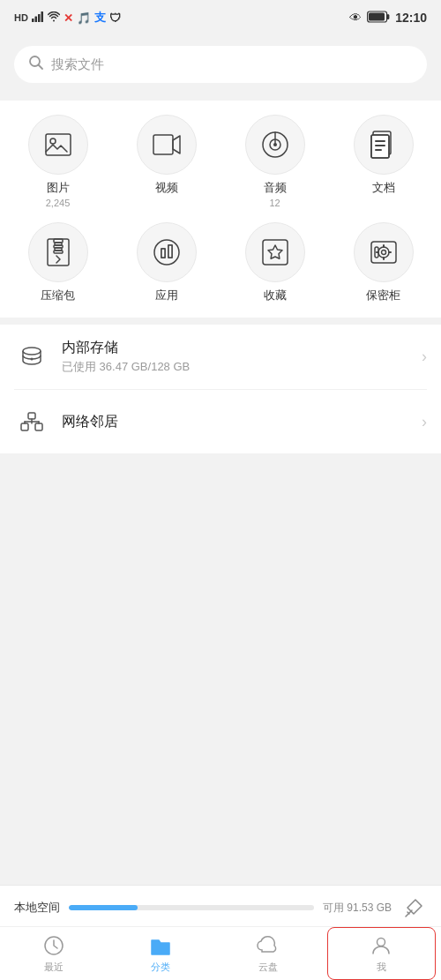 This screenshot has height=980, width=441. Describe the element at coordinates (388, 18) in the screenshot. I see `status-right: 👁 12:10` at that location.